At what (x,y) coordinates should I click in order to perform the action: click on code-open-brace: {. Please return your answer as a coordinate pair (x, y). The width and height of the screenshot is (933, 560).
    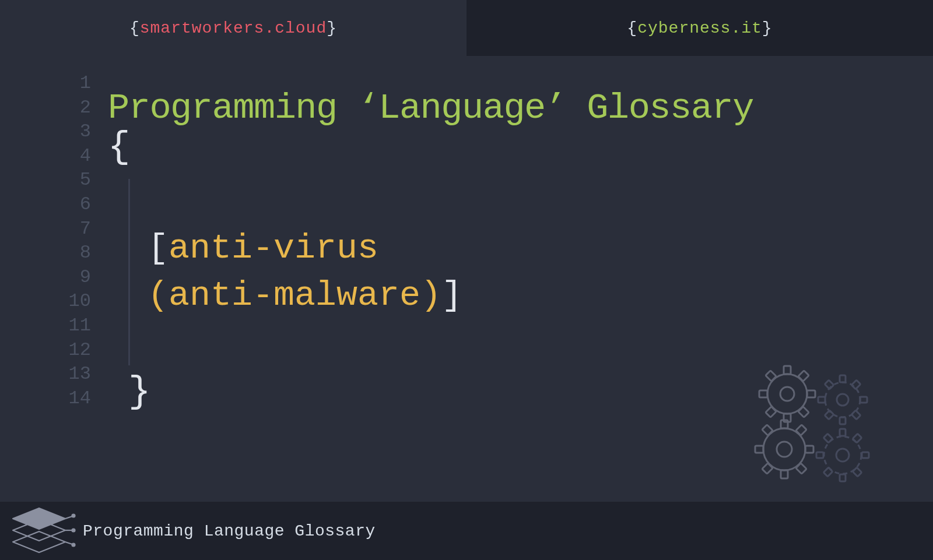
    Looking at the image, I should click on (508, 147).